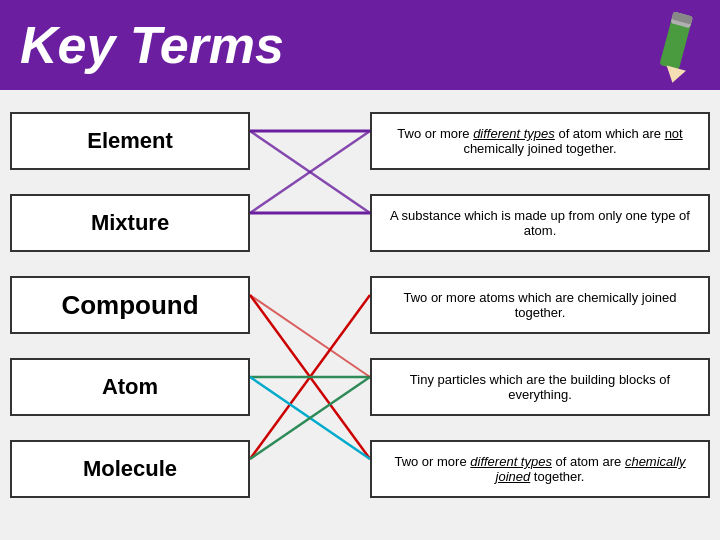 This screenshot has height=540, width=720. What do you see at coordinates (152, 45) in the screenshot?
I see `page-title: Key Terms` at bounding box center [152, 45].